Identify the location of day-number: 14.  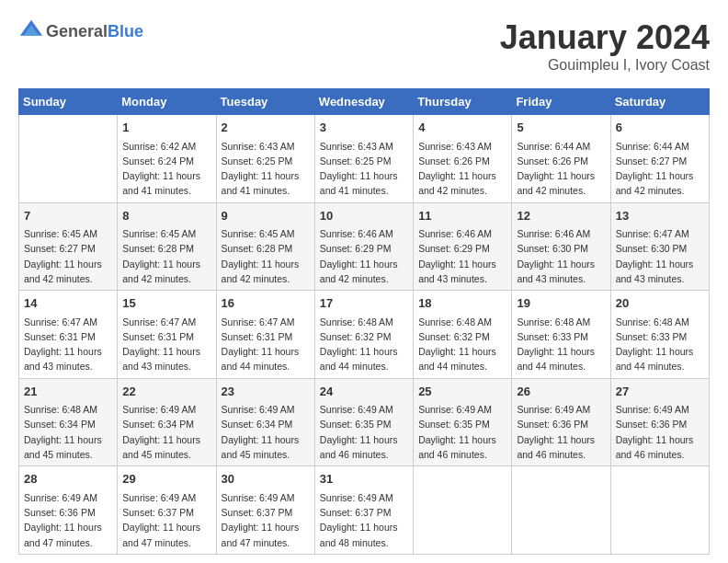
(68, 304).